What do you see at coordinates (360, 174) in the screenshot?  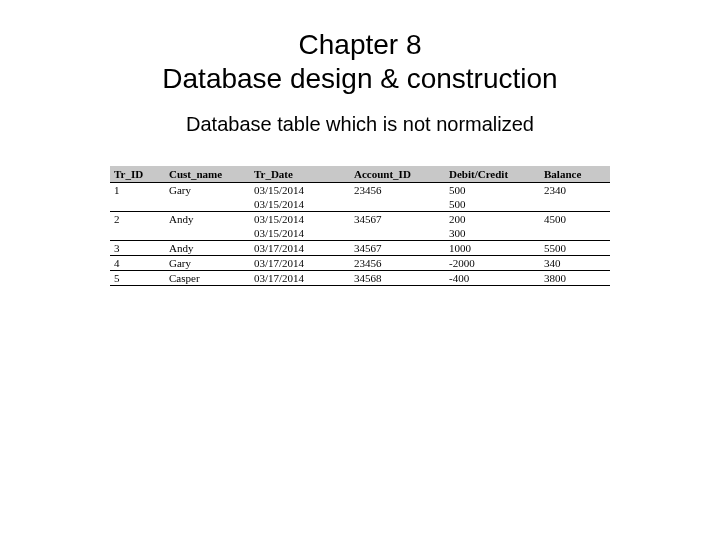 I see `table-header-row: Tr_ID Cust_name Tr_Date Account_ID Debit…` at bounding box center [360, 174].